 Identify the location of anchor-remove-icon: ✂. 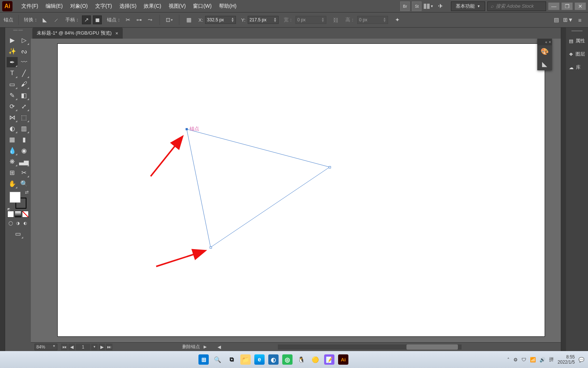
(128, 20).